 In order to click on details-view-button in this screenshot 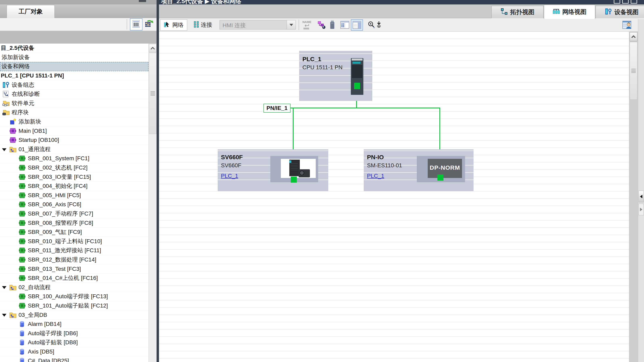, I will do `click(136, 24)`.